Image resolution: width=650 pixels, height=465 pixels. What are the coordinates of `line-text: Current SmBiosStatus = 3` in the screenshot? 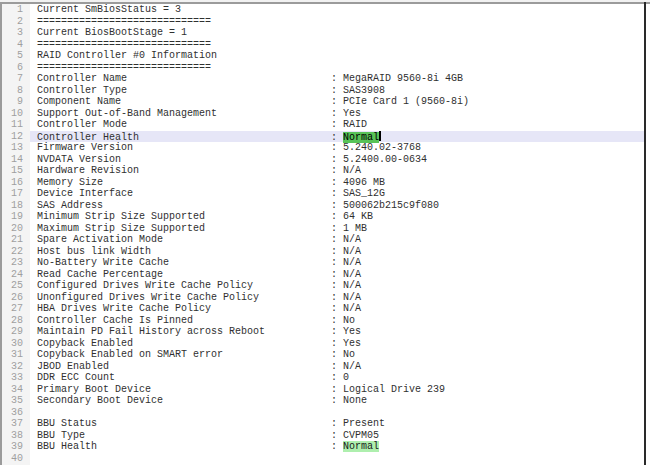 It's located at (337, 10).